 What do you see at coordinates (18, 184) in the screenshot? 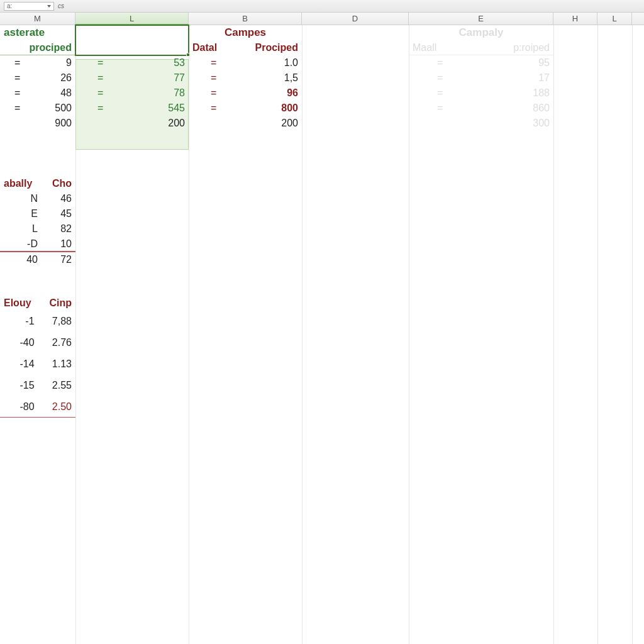
I see `block2-h1: abally` at bounding box center [18, 184].